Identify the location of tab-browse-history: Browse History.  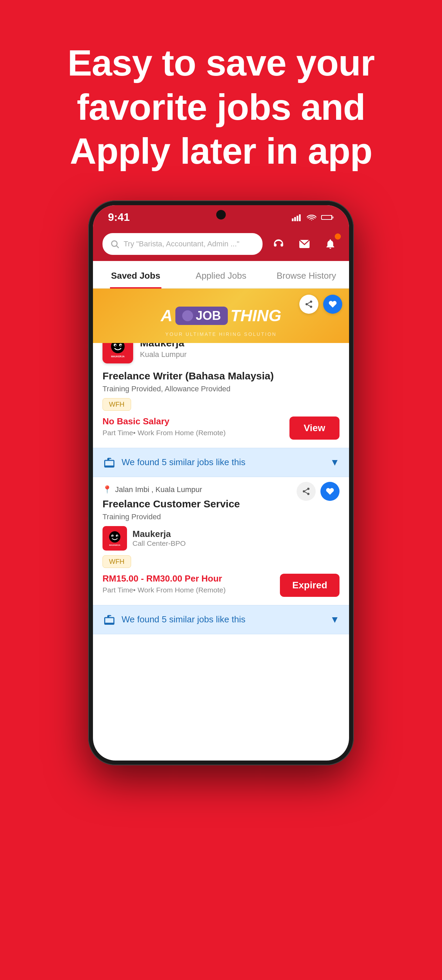
(306, 275).